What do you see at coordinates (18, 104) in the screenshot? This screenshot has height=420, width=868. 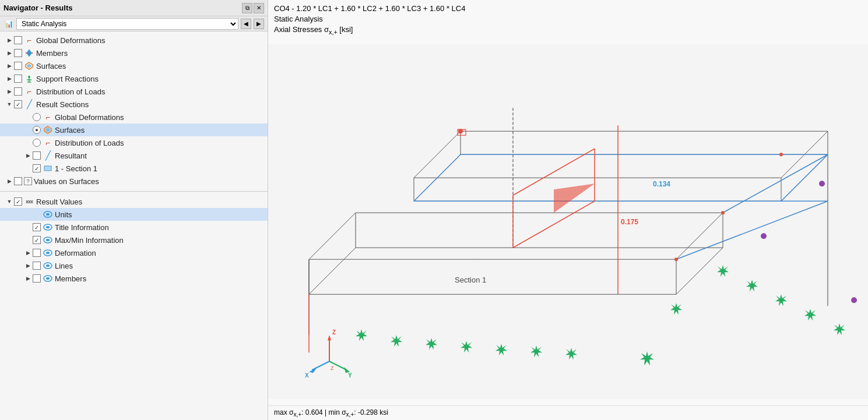 I see `checkbox-result-sections` at bounding box center [18, 104].